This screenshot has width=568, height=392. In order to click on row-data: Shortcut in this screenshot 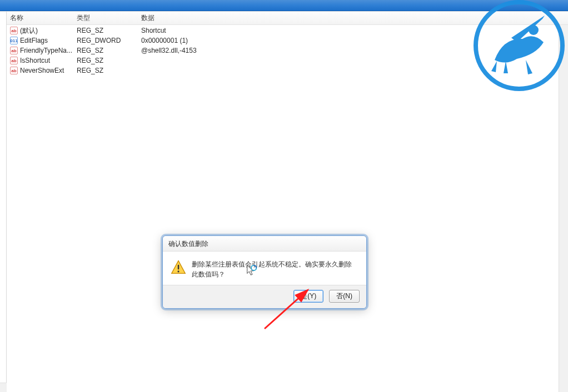, I will do `click(353, 31)`.